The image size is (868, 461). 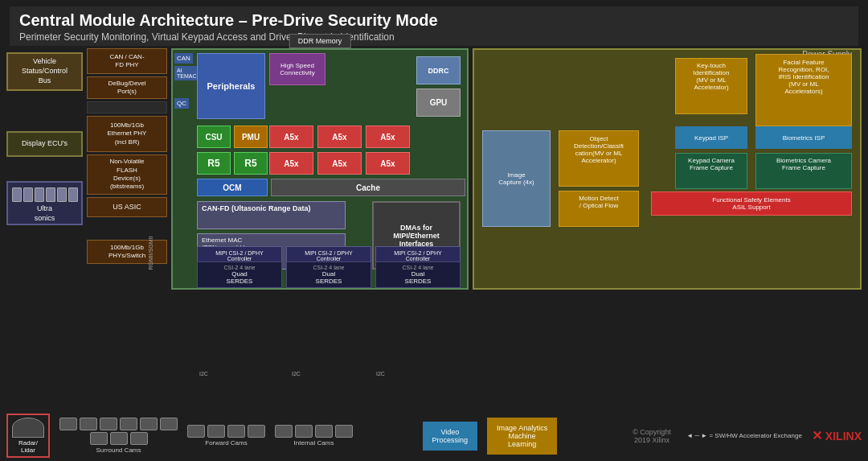 What do you see at coordinates (439, 71) in the screenshot?
I see `ddrc-box: DDRC` at bounding box center [439, 71].